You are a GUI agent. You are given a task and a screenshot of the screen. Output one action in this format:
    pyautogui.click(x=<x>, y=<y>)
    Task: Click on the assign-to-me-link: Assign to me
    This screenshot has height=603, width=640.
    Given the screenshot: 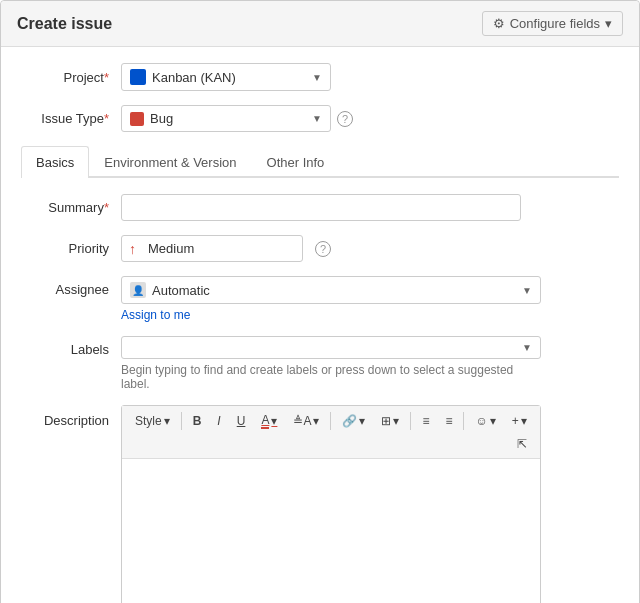 What is the action you would take?
    pyautogui.click(x=331, y=315)
    